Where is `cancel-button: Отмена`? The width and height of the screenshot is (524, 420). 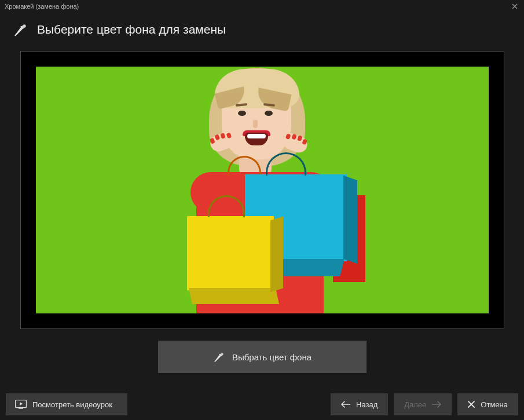 cancel-button: Отмена is located at coordinates (488, 404).